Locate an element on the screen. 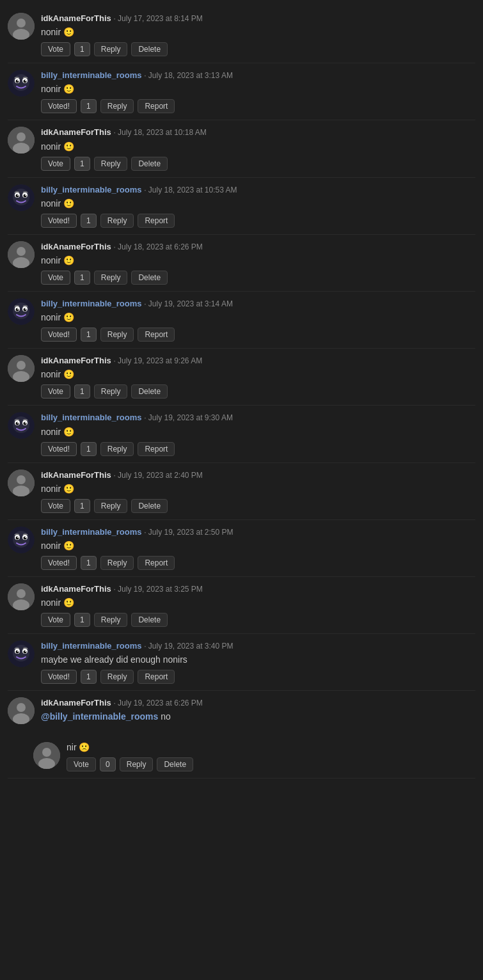  nested-reply-button: Reply is located at coordinates (137, 764).